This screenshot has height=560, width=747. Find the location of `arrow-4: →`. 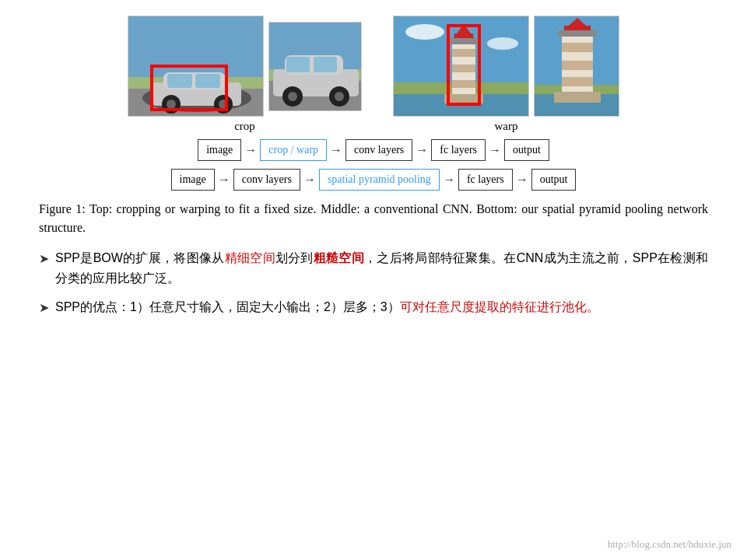

arrow-4: → is located at coordinates (495, 150).